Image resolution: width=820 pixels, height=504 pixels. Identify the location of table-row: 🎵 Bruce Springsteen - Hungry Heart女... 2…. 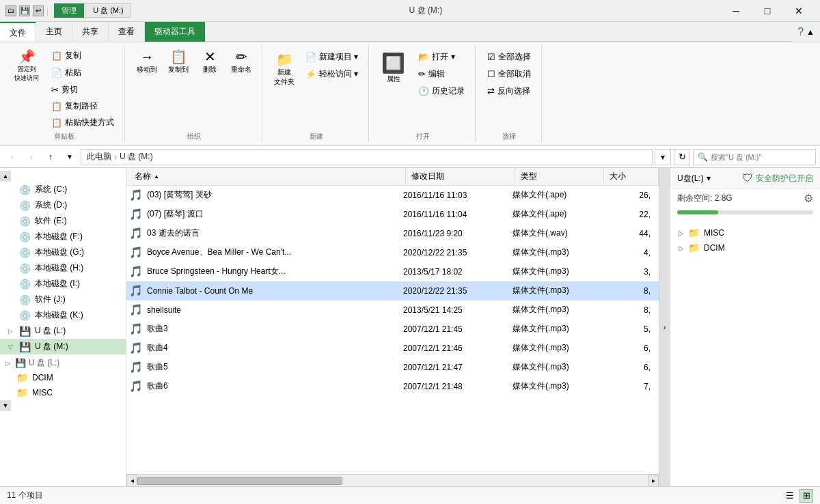
(392, 272).